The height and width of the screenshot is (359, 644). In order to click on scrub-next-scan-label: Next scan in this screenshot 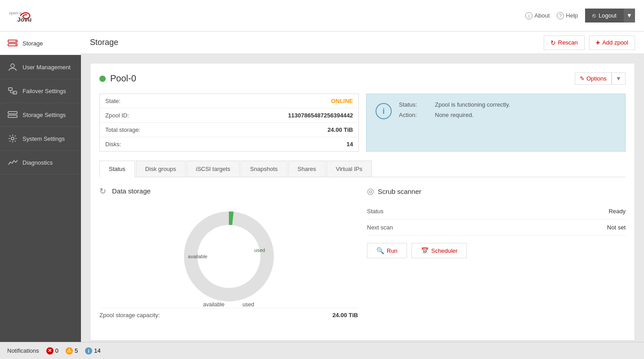, I will do `click(380, 228)`.